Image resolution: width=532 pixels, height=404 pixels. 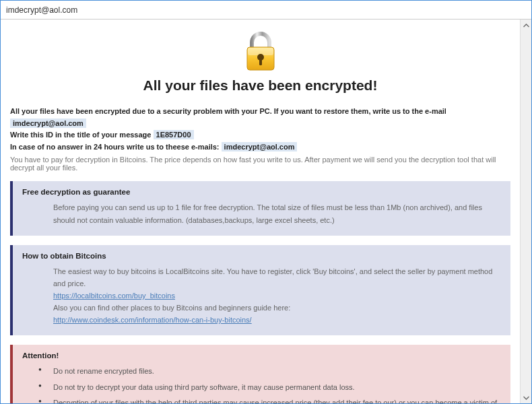 What do you see at coordinates (260, 164) in the screenshot?
I see `payment-note: You have to pay for decryption in Bitcoi…` at bounding box center [260, 164].